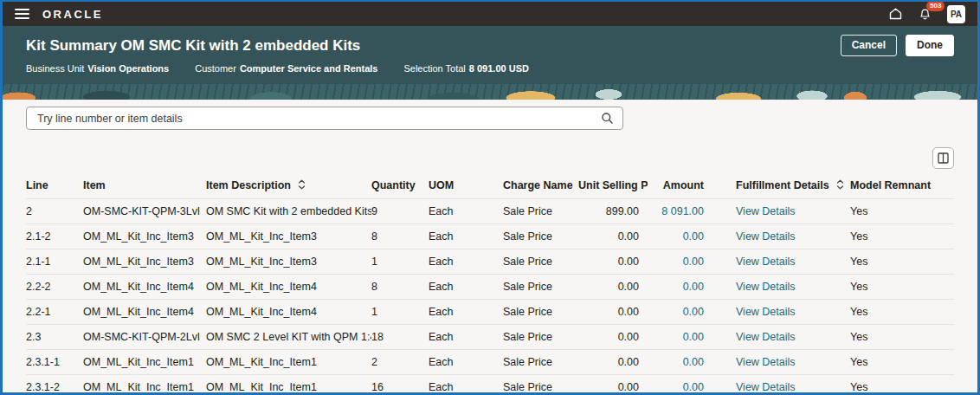  I want to click on cell-line: 2.3.1-1, so click(55, 362).